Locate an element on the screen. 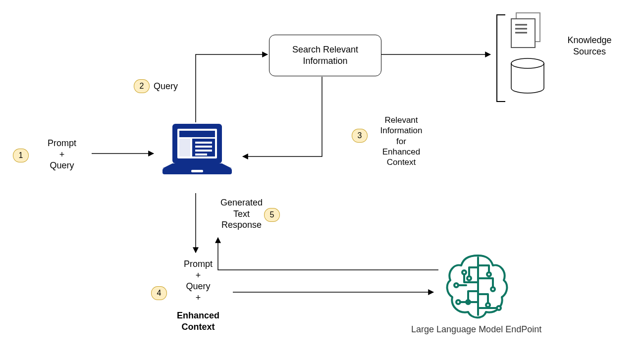  step1-label: Prompt + Query is located at coordinates (62, 155).